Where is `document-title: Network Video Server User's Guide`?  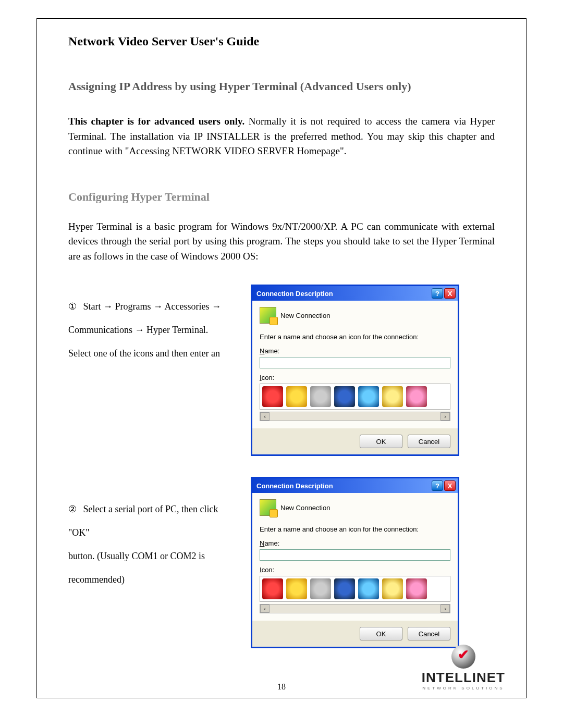 document-title: Network Video Server User's Guide is located at coordinates (282, 42).